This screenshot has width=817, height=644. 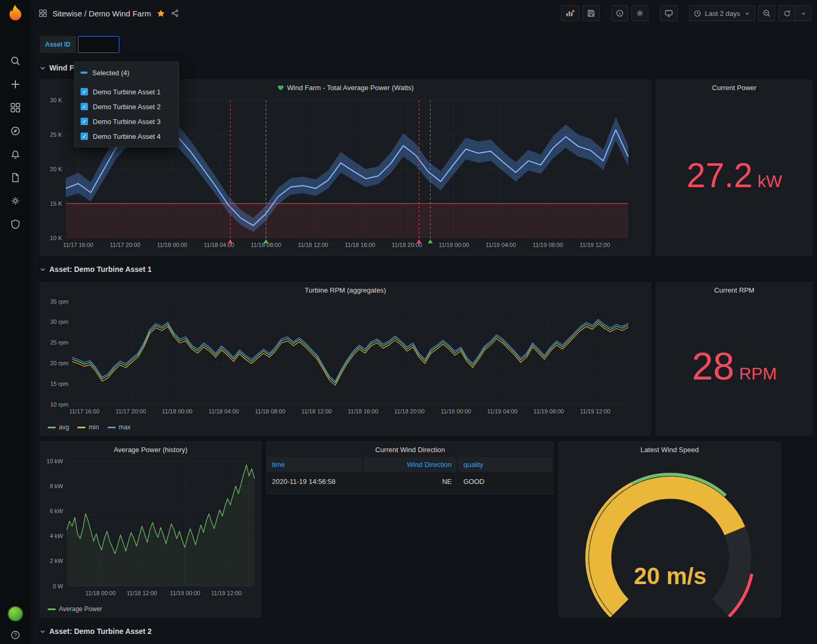 What do you see at coordinates (55, 461) in the screenshot?
I see `svg-text: 10 kW` at bounding box center [55, 461].